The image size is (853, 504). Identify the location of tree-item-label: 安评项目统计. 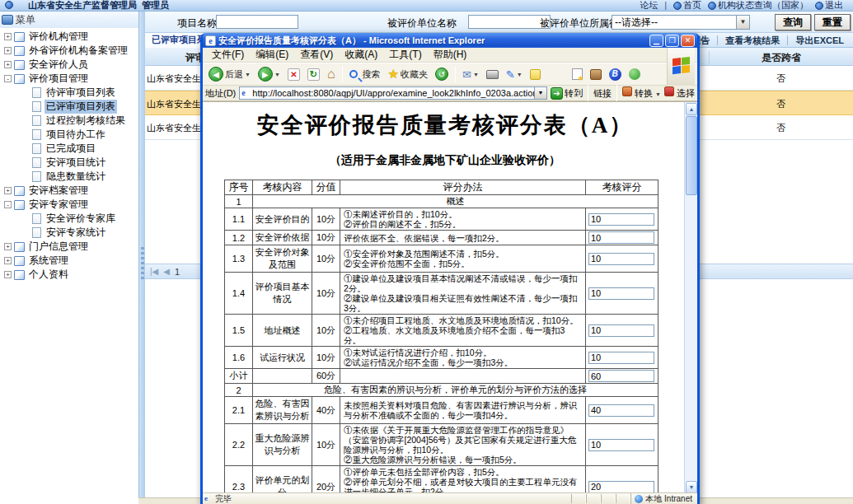
(76, 163).